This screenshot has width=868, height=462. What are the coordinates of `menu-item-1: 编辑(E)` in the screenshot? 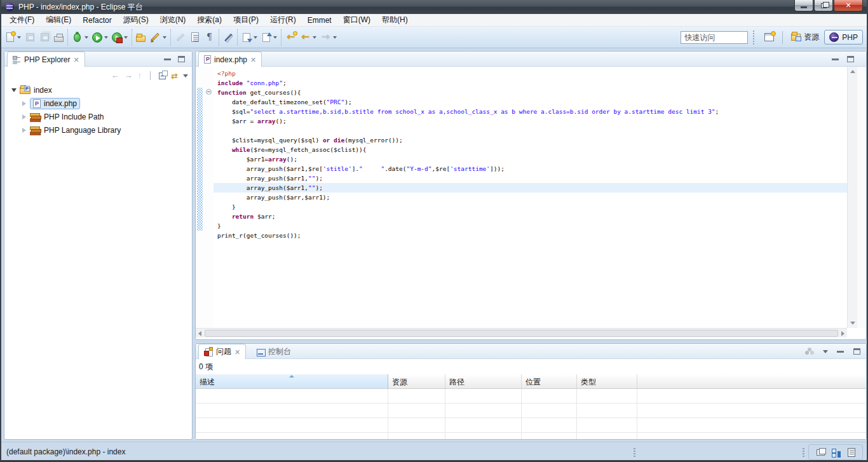 It's located at (58, 20).